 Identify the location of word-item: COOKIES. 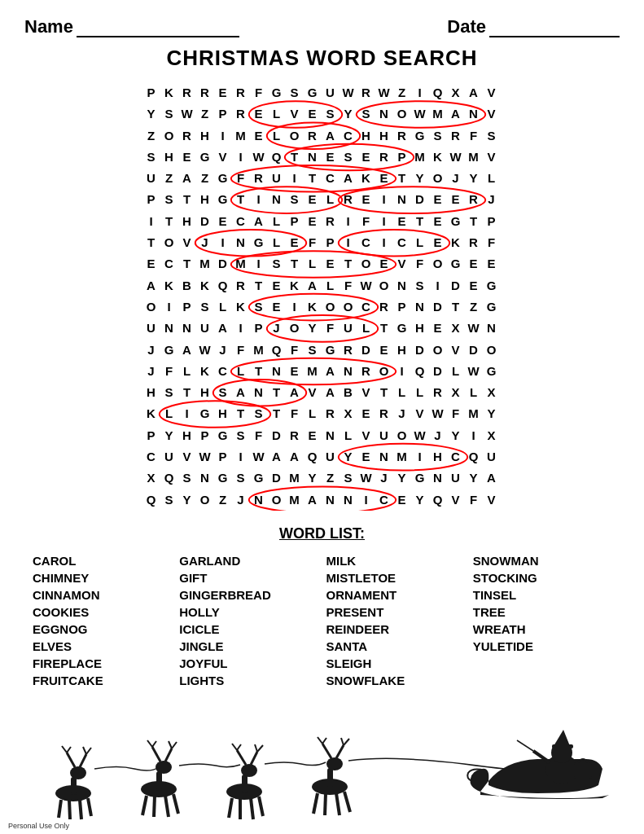
(102, 612).